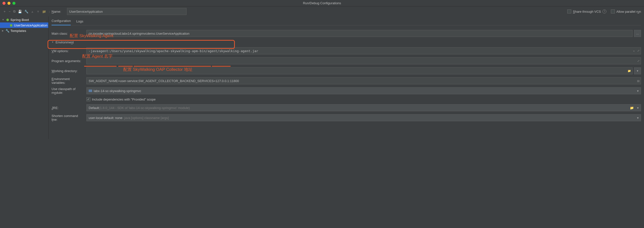 The width and height of the screenshot is (644, 228). I want to click on jre-dropdown: Default (1.8.0_144 - SDK of 'labx-14-sc-…, so click(364, 108).